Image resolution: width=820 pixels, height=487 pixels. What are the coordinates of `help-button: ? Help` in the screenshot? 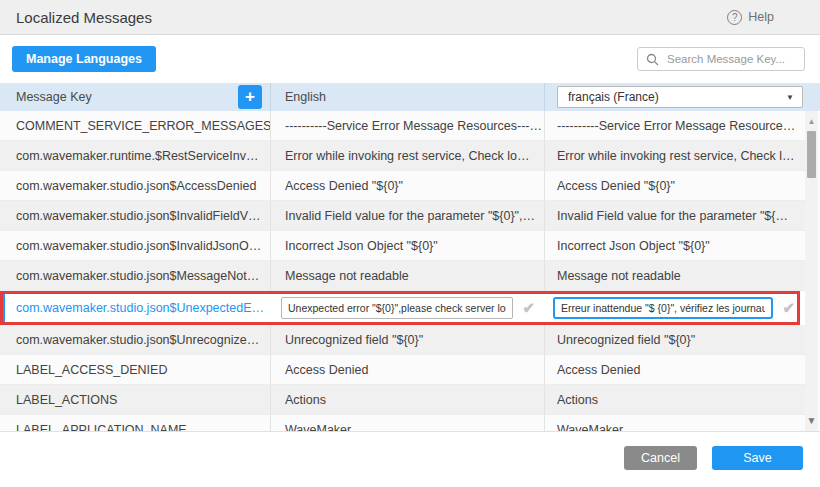 It's located at (750, 18).